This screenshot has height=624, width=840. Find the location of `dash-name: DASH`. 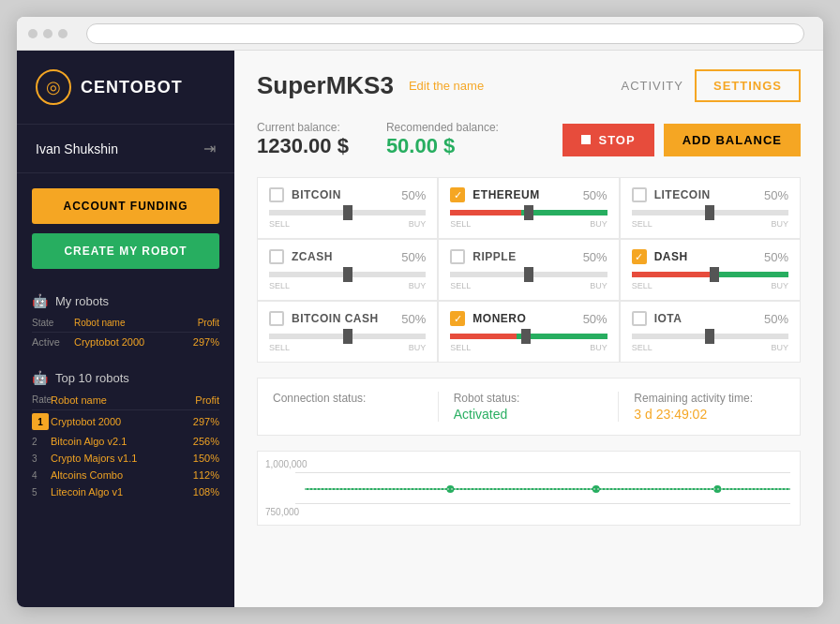

dash-name: DASH is located at coordinates (671, 257).